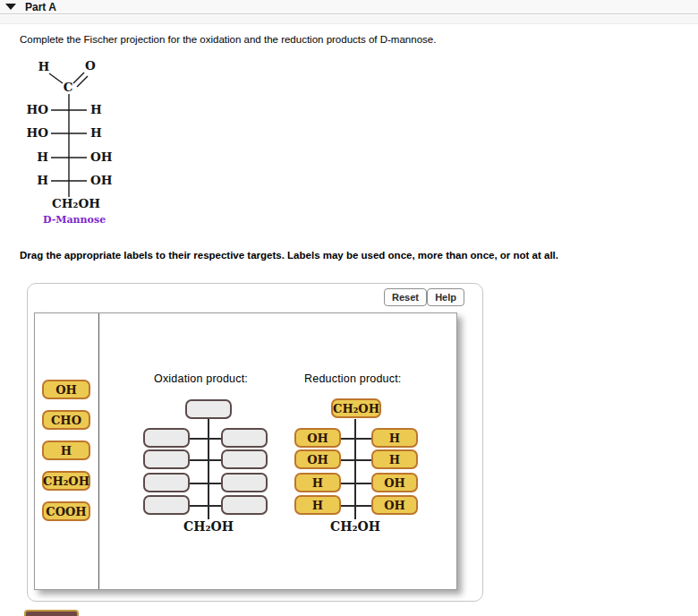 This screenshot has width=698, height=616. What do you see at coordinates (318, 438) in the screenshot?
I see `reduction-row1-left-chip: OH` at bounding box center [318, 438].